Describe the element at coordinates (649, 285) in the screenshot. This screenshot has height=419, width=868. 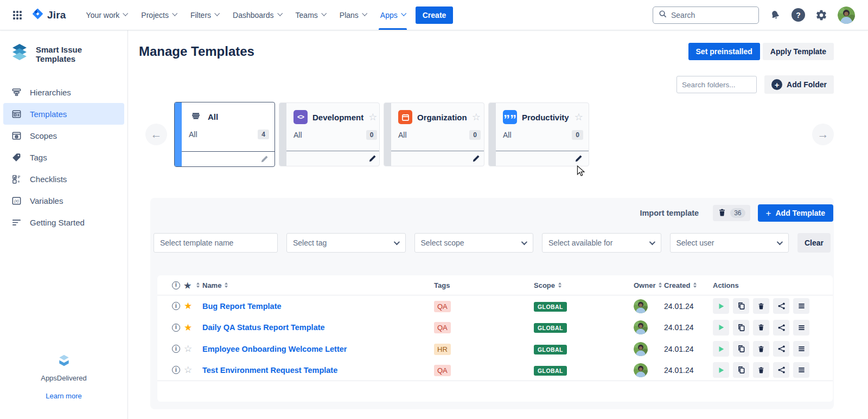
I see `column-header-owner: Owner` at that location.